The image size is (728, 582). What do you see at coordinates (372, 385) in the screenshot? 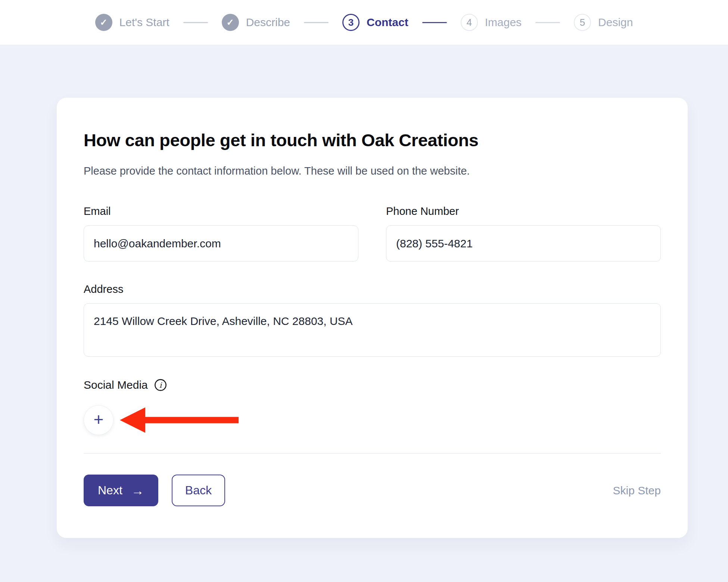
I see `social-media-label-row: Social Media i` at bounding box center [372, 385].